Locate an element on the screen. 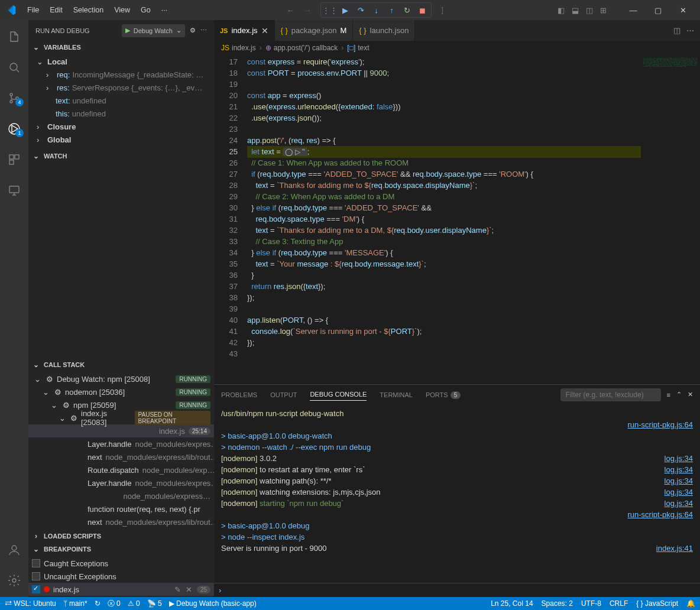 Image resolution: width=700 pixels, height=610 pixels. activity-extensions-icon is located at coordinates (14, 160).